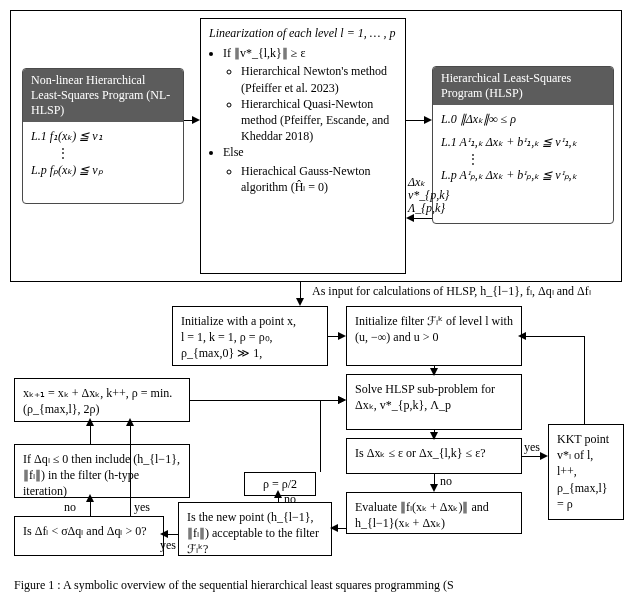 The width and height of the screenshot is (640, 596). Describe the element at coordinates (523, 176) in the screenshot. I see `hlsp-lp: L.p Aᶦₚ,ₖ Δxₖ + bᶦₚ,ₖ ≦ vᶦₚ,ₖ` at that location.